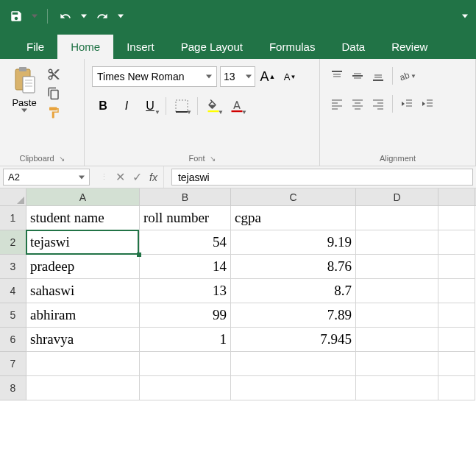 The height and width of the screenshot is (452, 476). Describe the element at coordinates (378, 76) in the screenshot. I see `align-bottom-button` at that location.